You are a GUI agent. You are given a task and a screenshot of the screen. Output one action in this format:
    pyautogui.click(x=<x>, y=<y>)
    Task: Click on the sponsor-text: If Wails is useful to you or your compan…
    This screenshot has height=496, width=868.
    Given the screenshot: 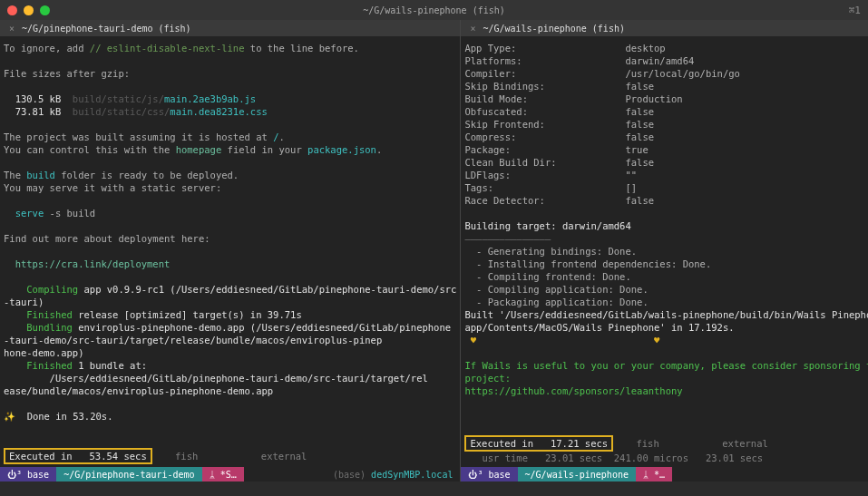 What is the action you would take?
    pyautogui.click(x=666, y=372)
    